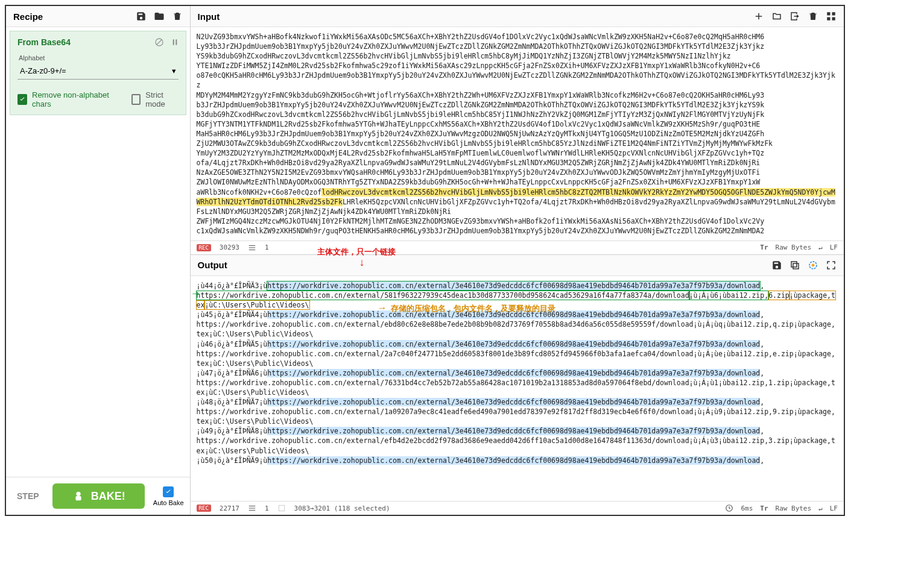  I want to click on input-lf: LF, so click(834, 247).